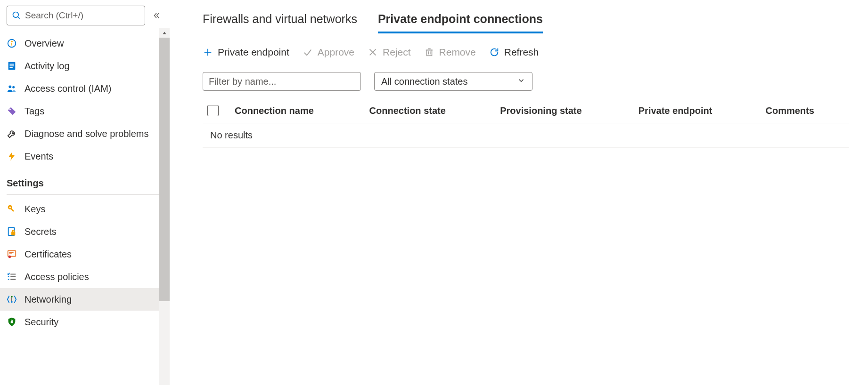  Describe the element at coordinates (164, 169) in the screenshot. I see `scrollbar-thumb` at that location.